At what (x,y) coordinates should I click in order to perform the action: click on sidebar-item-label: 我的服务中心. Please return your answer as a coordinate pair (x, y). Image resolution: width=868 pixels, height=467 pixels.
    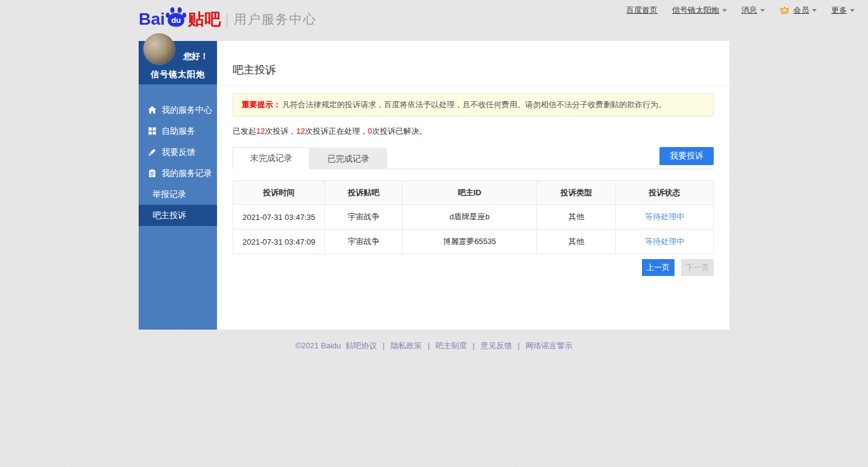
    Looking at the image, I should click on (187, 110).